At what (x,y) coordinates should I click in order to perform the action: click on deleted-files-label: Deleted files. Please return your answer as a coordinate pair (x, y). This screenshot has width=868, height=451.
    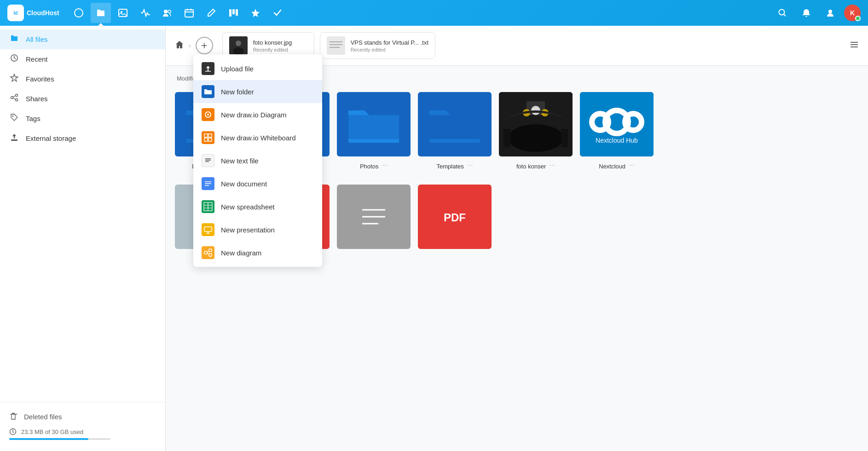
    Looking at the image, I should click on (43, 417).